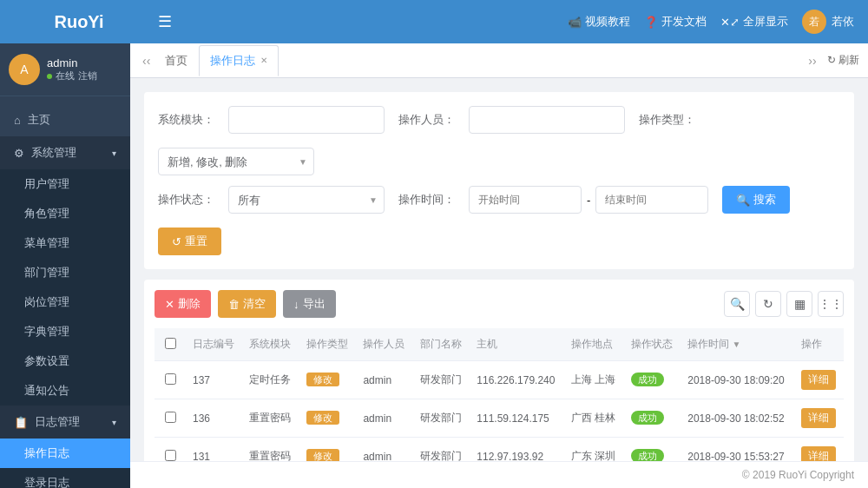 The image size is (868, 488). I want to click on search-button: 🔍 搜索, so click(756, 200).